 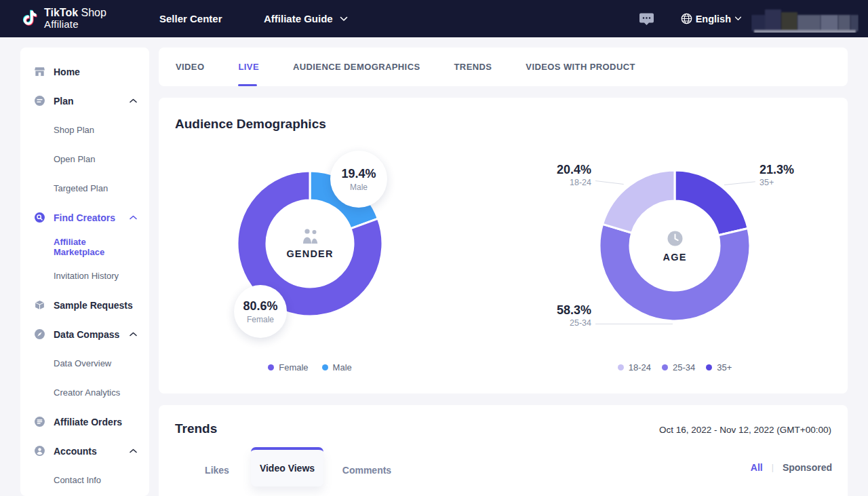 What do you see at coordinates (39, 451) in the screenshot?
I see `accounts-icon` at bounding box center [39, 451].